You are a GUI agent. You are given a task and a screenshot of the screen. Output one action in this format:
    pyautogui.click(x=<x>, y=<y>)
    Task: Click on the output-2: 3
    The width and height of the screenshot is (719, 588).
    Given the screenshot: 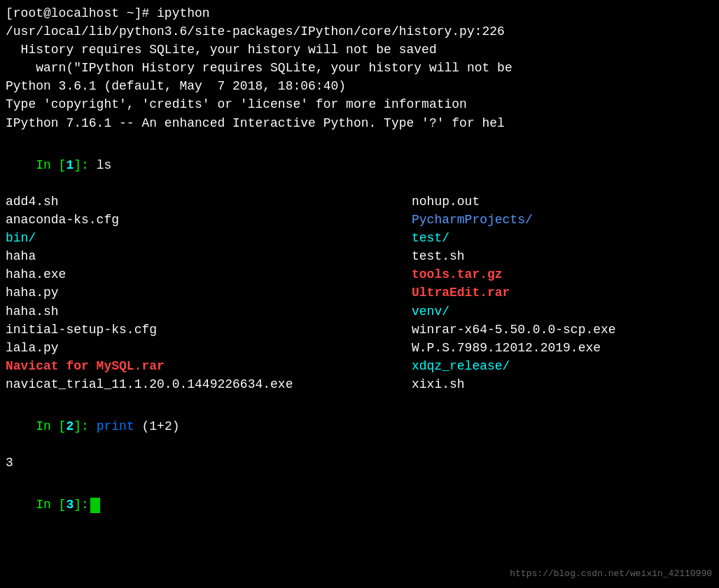 What is the action you would take?
    pyautogui.click(x=360, y=463)
    